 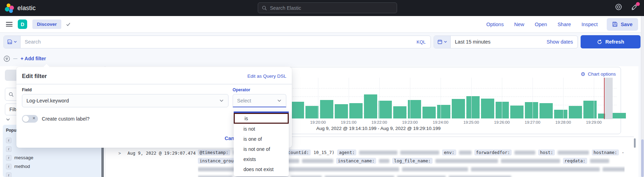 What do you see at coordinates (322, 8) in the screenshot?
I see `global-header: elastic Search Elastic` at bounding box center [322, 8].